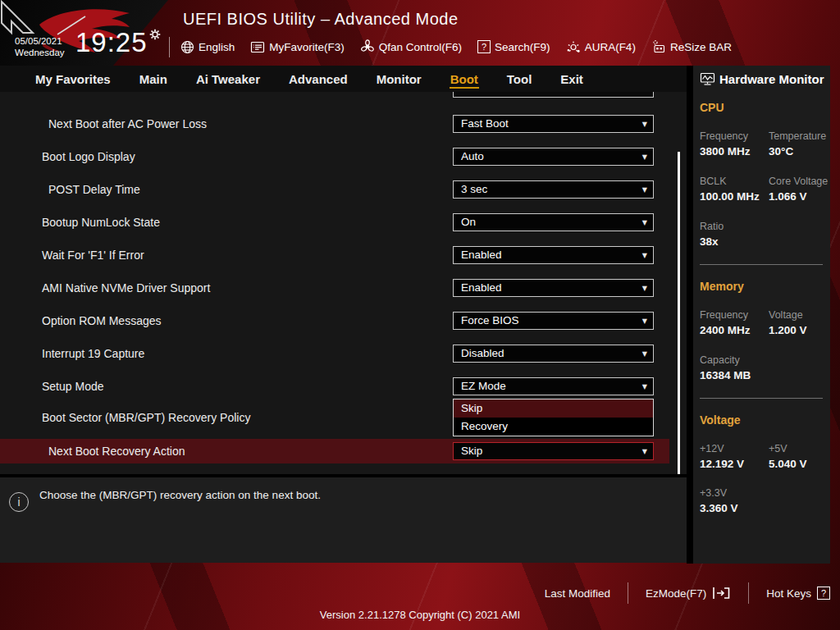 The image size is (840, 630). I want to click on open-dropdown-list: Skip Recovery, so click(553, 418).